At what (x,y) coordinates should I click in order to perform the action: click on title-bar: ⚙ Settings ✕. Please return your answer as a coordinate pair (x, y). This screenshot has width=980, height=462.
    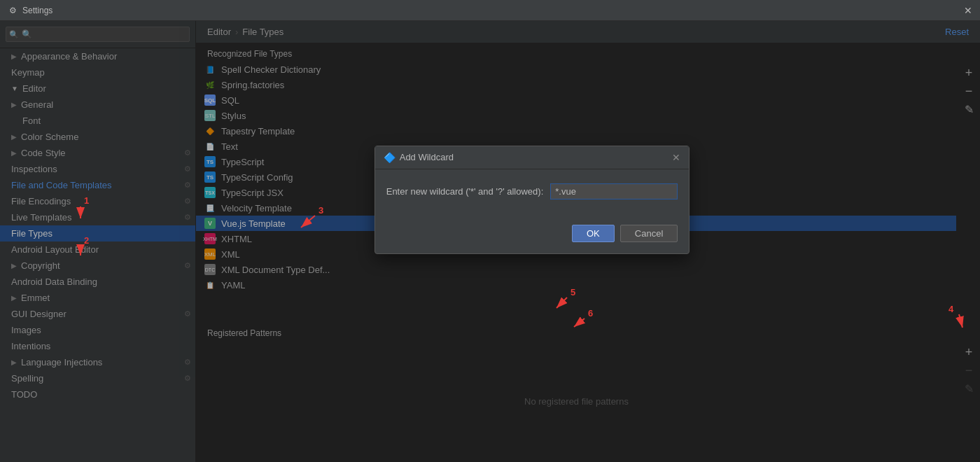
    Looking at the image, I should click on (490, 10).